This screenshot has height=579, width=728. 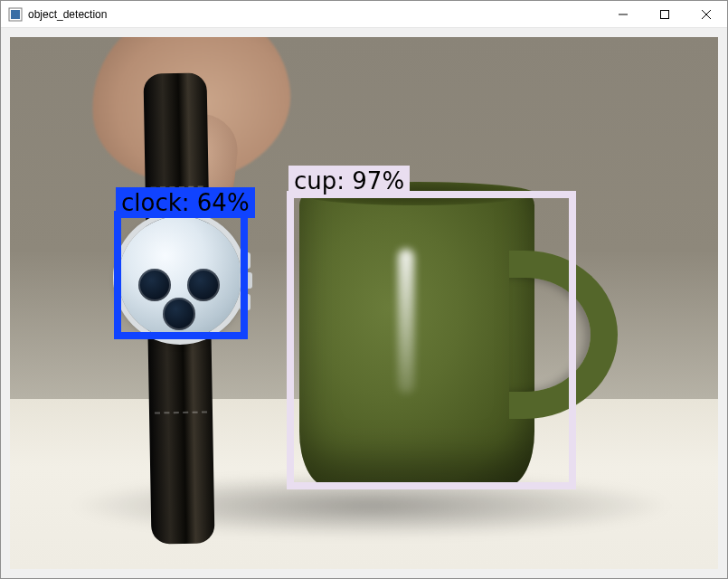 I want to click on close-button, so click(x=706, y=14).